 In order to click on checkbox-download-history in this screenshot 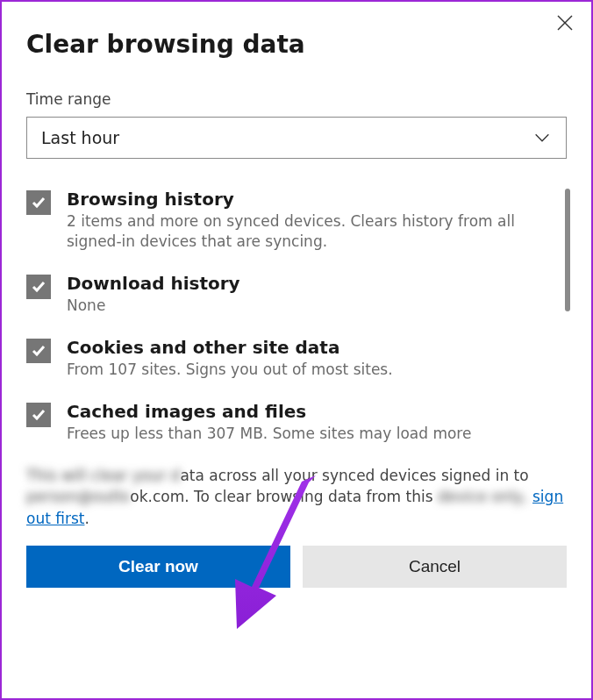, I will do `click(39, 287)`.